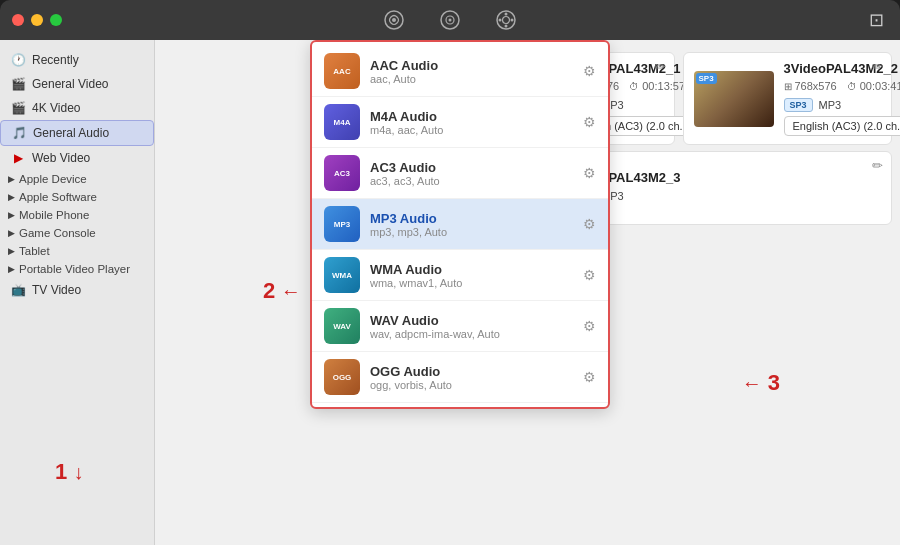 The width and height of the screenshot is (900, 545). I want to click on ogg-settings-icon: ⚙, so click(590, 377).